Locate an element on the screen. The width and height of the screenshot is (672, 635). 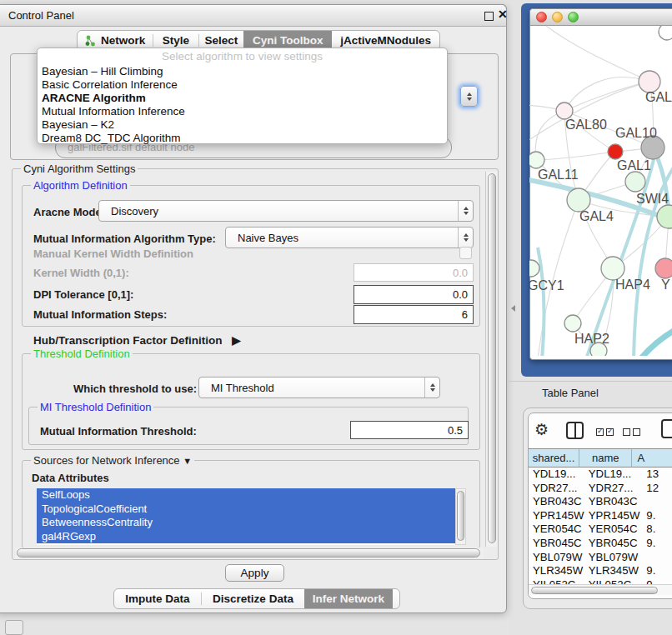
settings-horizontal-scrollbar is located at coordinates (249, 553).